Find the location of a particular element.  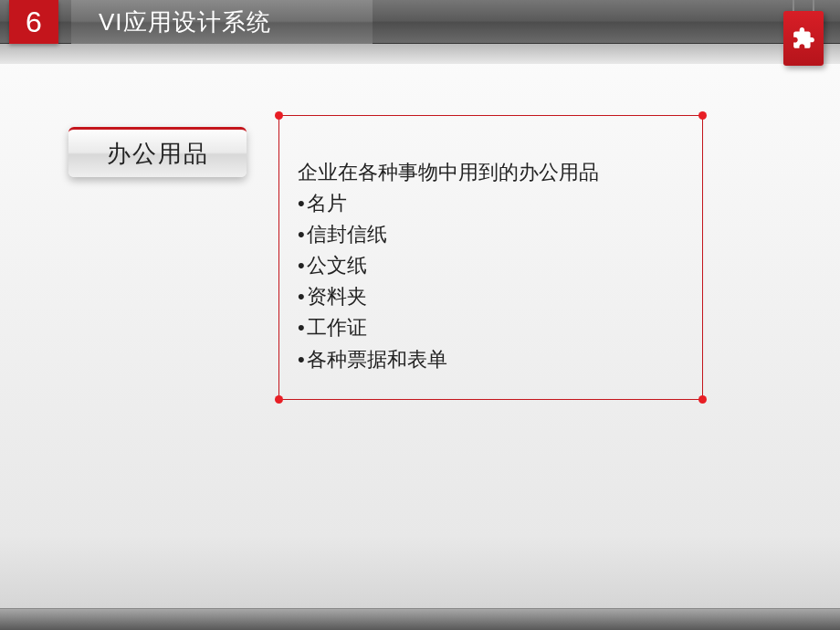

category-badge: 办公用品 is located at coordinates (157, 152).